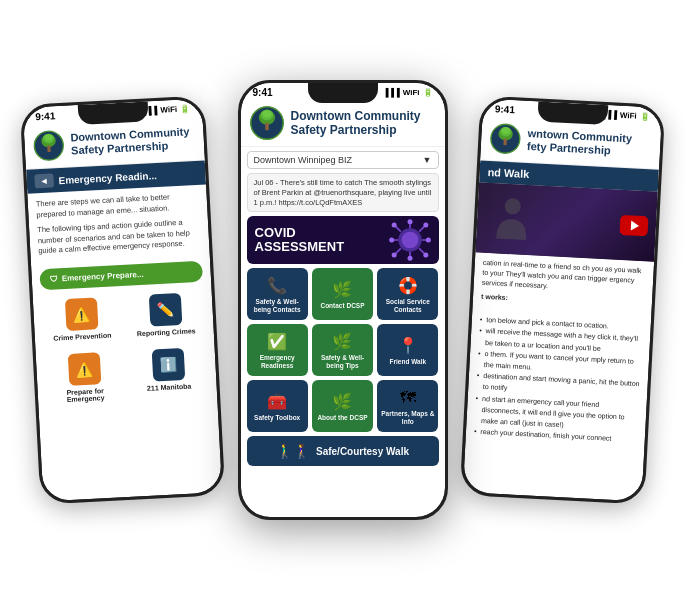  Describe the element at coordinates (580, 143) in the screenshot. I see `app-title-right: wntown Communityfety Partnership` at that location.